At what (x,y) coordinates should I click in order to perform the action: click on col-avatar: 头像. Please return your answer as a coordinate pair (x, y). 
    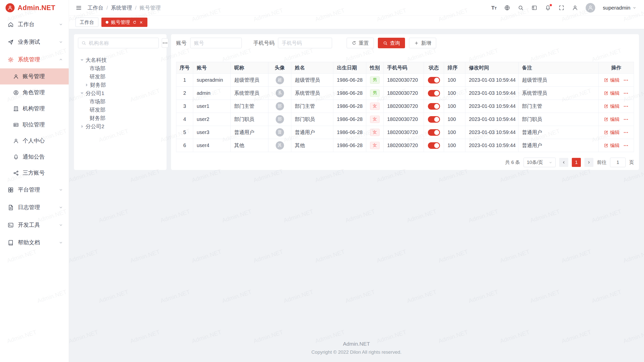
    Looking at the image, I should click on (280, 68).